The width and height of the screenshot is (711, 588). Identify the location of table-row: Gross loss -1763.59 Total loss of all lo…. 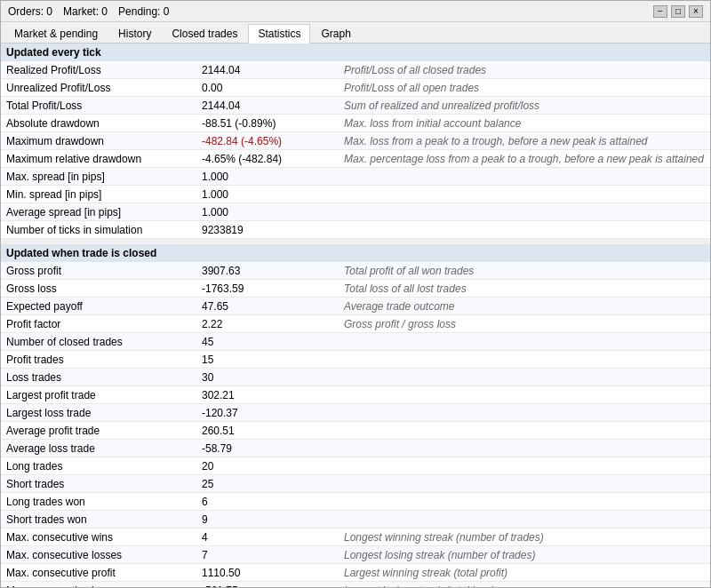
(356, 289).